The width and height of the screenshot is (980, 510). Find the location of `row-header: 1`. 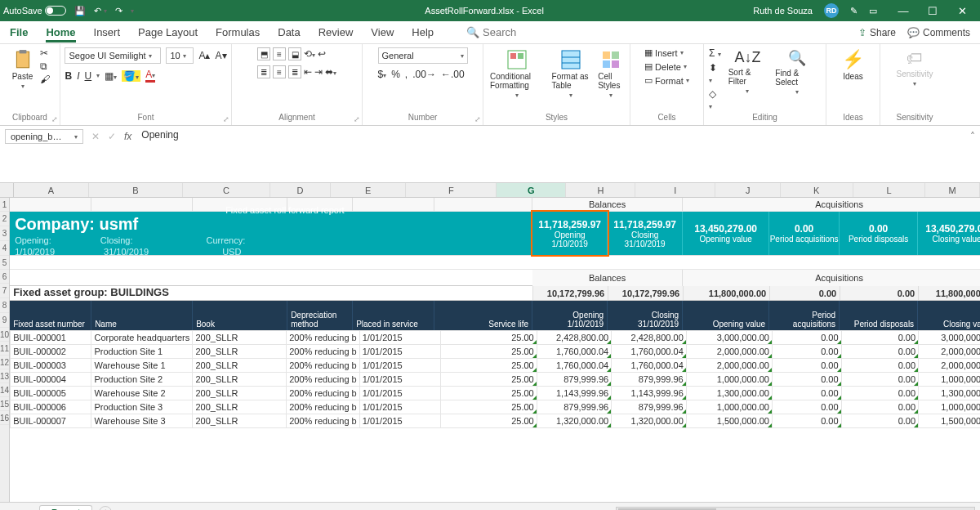

row-header: 1 is located at coordinates (5, 204).